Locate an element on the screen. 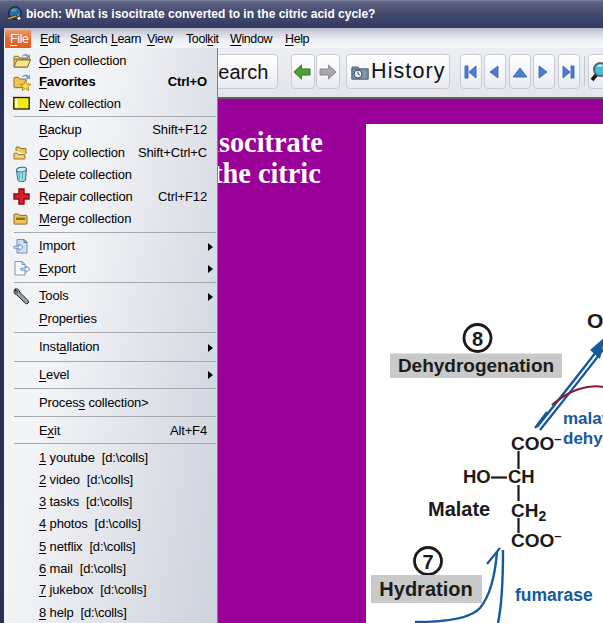 The image size is (603, 623). svg-text: malate is located at coordinates (583, 418).